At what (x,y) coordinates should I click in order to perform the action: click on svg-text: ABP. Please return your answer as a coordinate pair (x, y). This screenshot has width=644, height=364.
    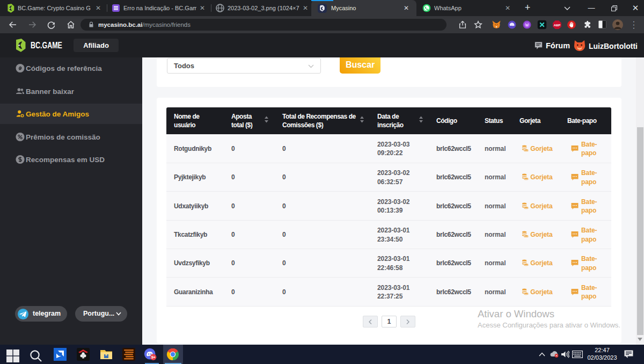
    Looking at the image, I should click on (557, 25).